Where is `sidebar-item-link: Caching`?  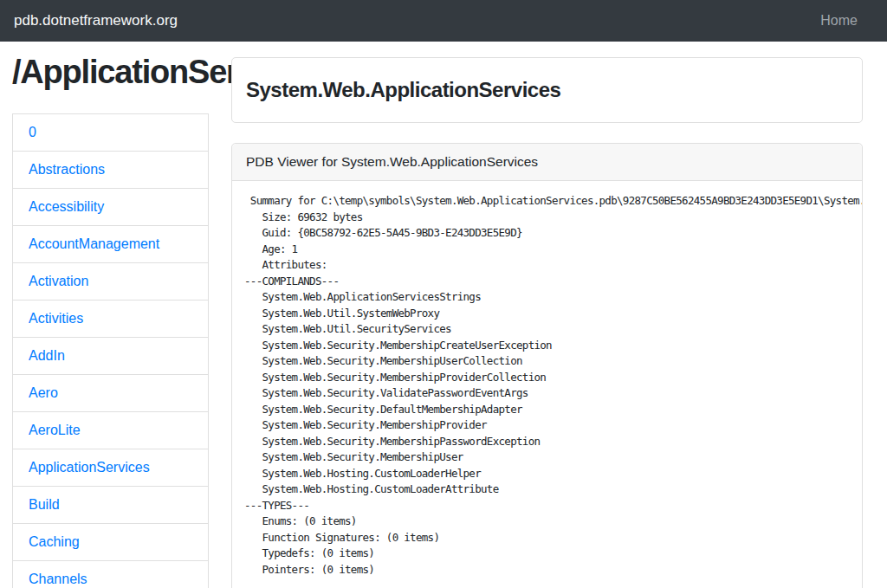
sidebar-item-link: Caching is located at coordinates (111, 542).